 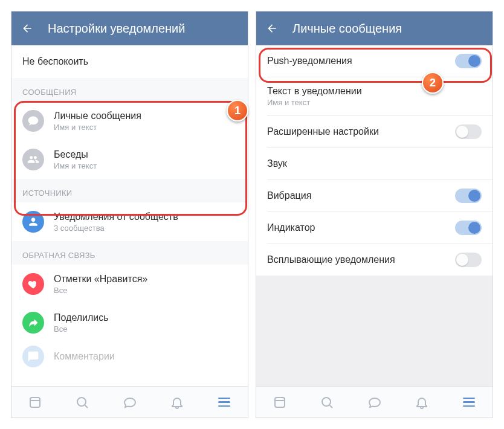 What do you see at coordinates (468, 196) in the screenshot?
I see `toggle-vibration` at bounding box center [468, 196].